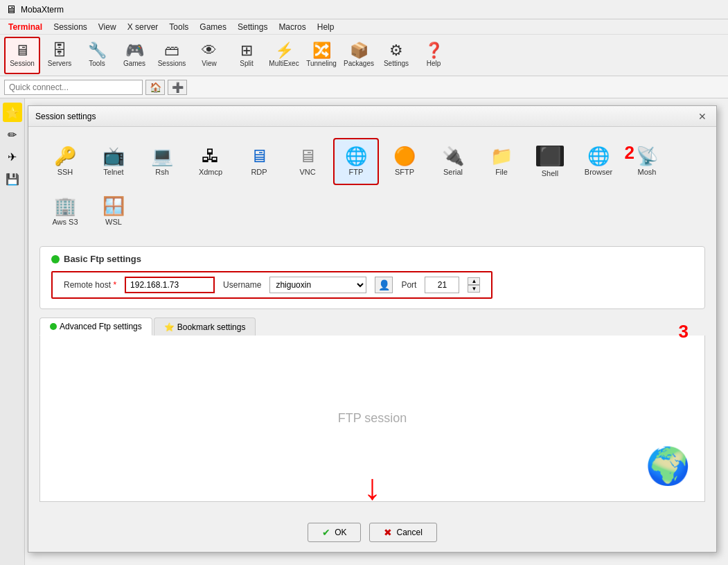 The height and width of the screenshot is (565, 728). What do you see at coordinates (12, 134) in the screenshot?
I see `sidebar-edit: ✏` at bounding box center [12, 134].